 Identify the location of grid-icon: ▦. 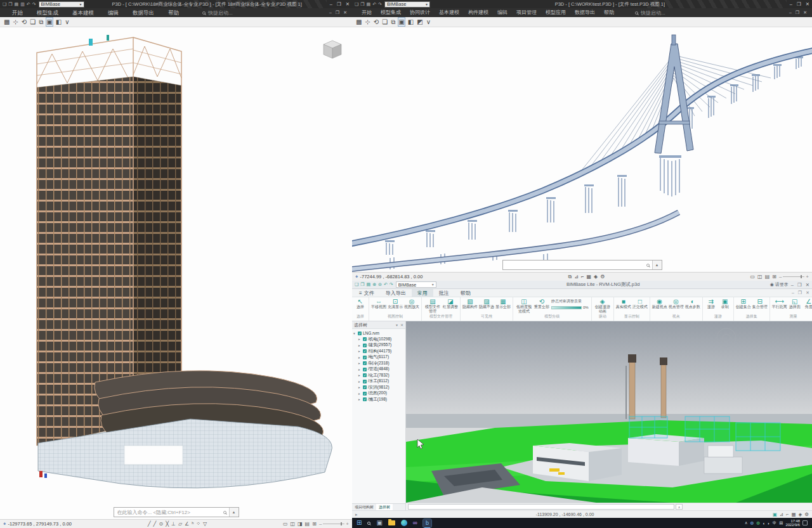
(793, 515).